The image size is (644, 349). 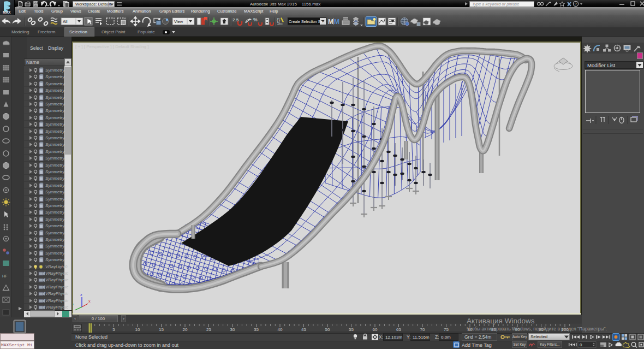 I want to click on svg-text: 45, so click(x=303, y=330).